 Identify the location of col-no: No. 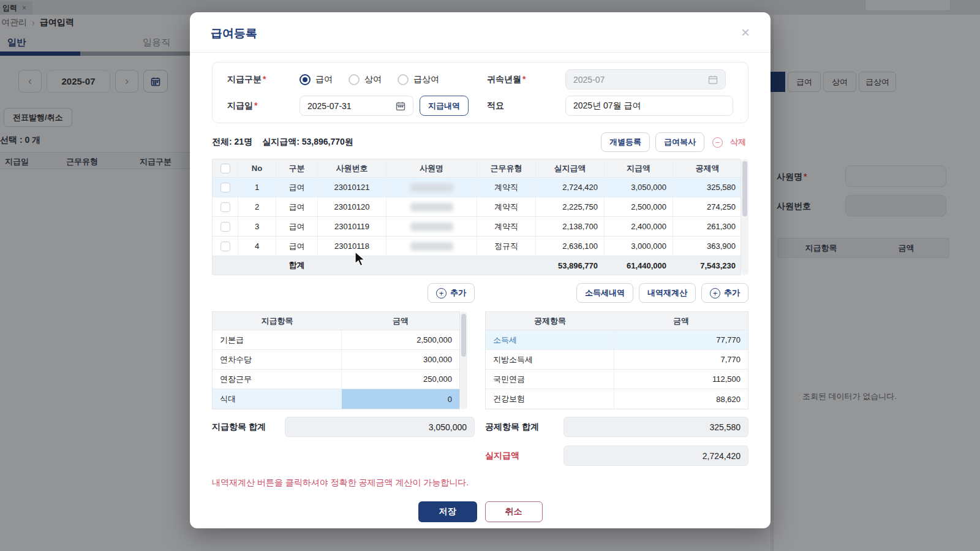
(257, 168).